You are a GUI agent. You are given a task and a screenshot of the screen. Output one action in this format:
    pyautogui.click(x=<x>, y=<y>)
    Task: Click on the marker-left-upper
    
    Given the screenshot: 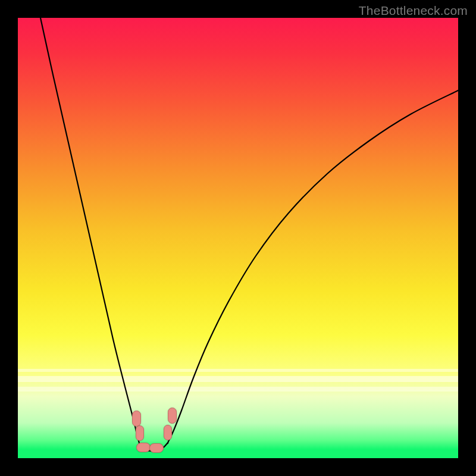 What is the action you would take?
    pyautogui.click(x=137, y=419)
    